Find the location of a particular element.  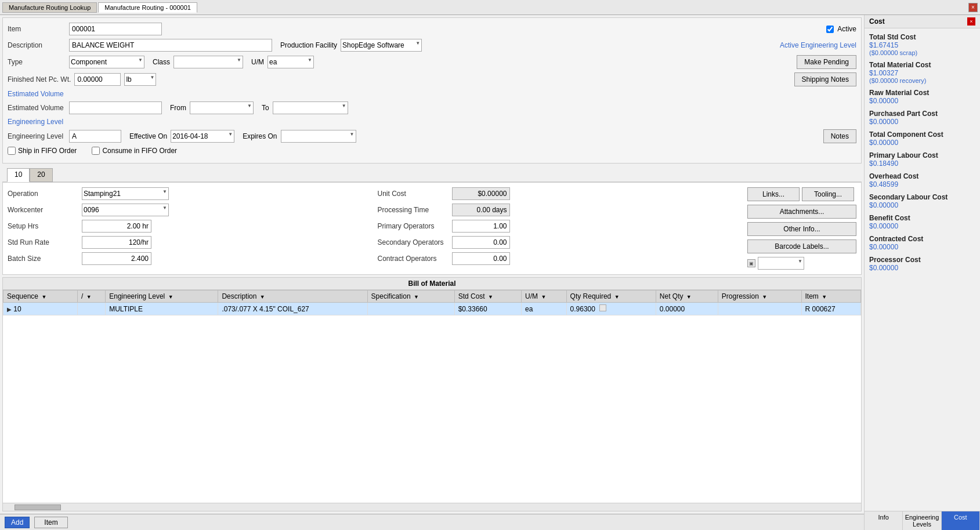

cost-item-value: $0.48599 is located at coordinates (923, 184).